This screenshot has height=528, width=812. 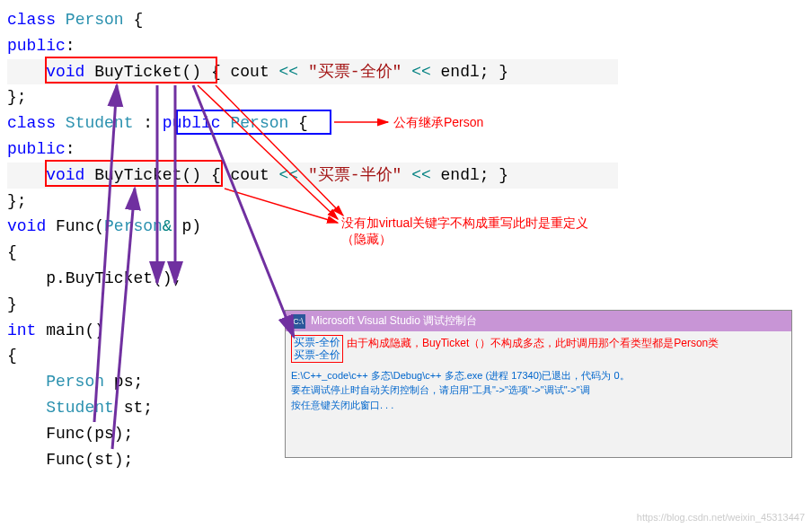 What do you see at coordinates (720, 517) in the screenshot?
I see `watermark: https://blog.csdn.net/weixin_45313447` at bounding box center [720, 517].